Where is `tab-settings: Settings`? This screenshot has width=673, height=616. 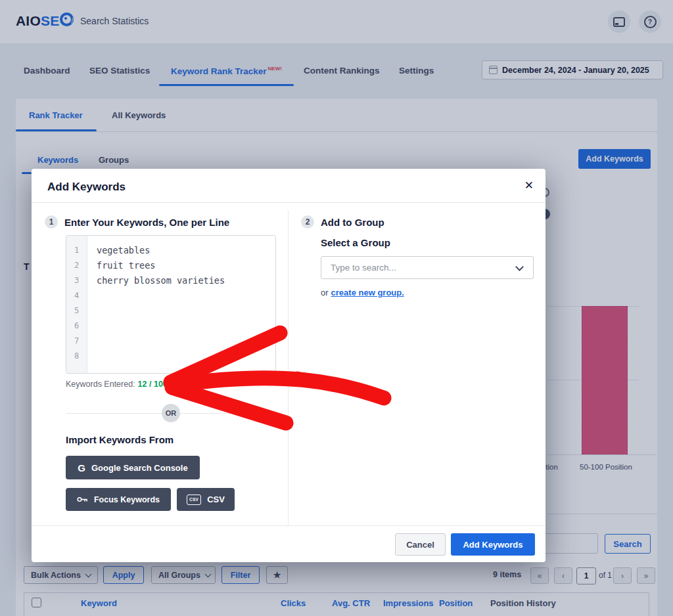
tab-settings: Settings is located at coordinates (417, 71).